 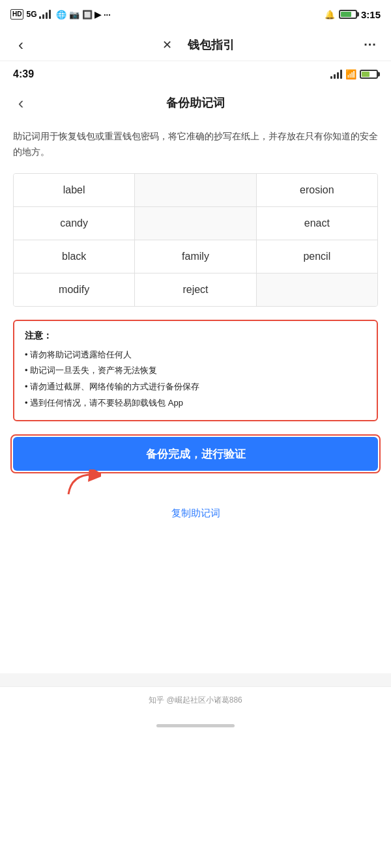 What do you see at coordinates (83, 483) in the screenshot?
I see `arrow-svg` at bounding box center [83, 483].